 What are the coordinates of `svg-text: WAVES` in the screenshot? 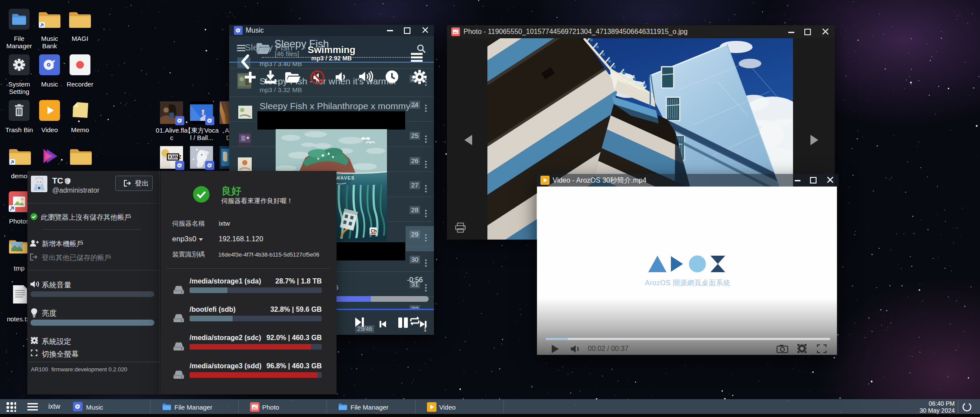 It's located at (345, 178).